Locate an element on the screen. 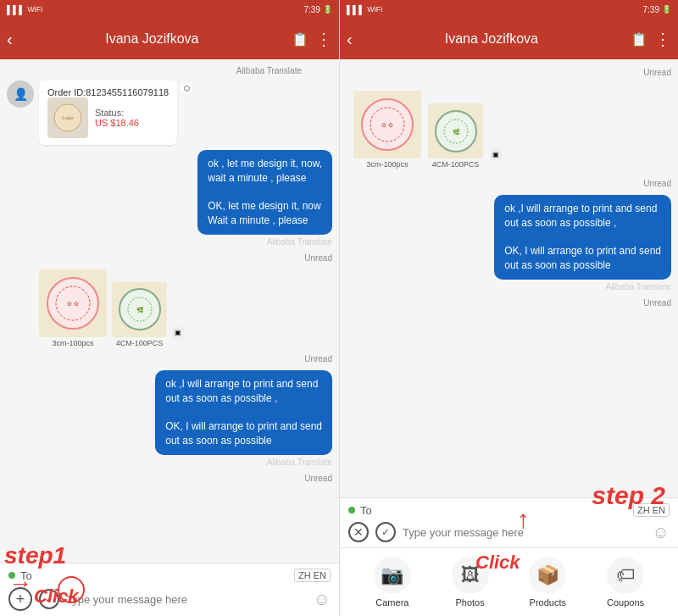  bubble-blue-1: ok , let me design it, now, wait a minut… is located at coordinates (264, 192).